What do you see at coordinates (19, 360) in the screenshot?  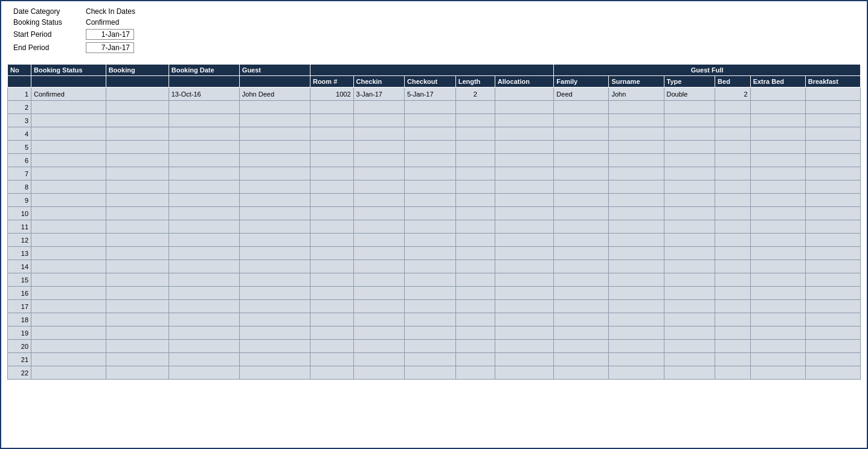 I see `cell-no: 21` at bounding box center [19, 360].